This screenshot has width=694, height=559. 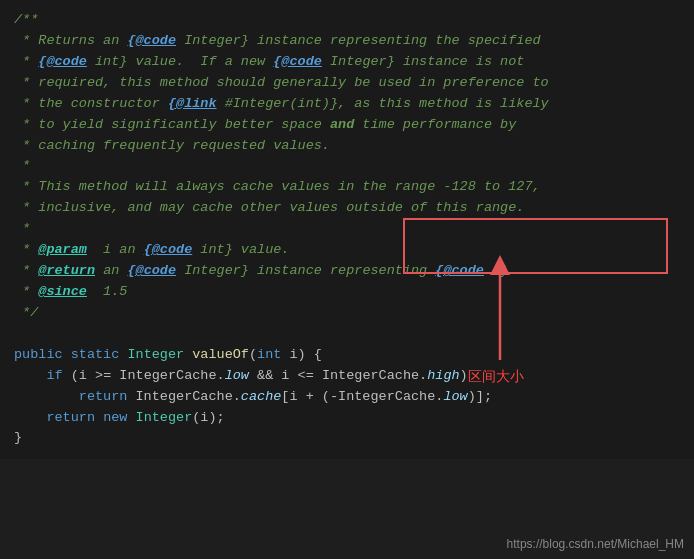 I want to click on code-line-1: /**, so click(x=347, y=20).